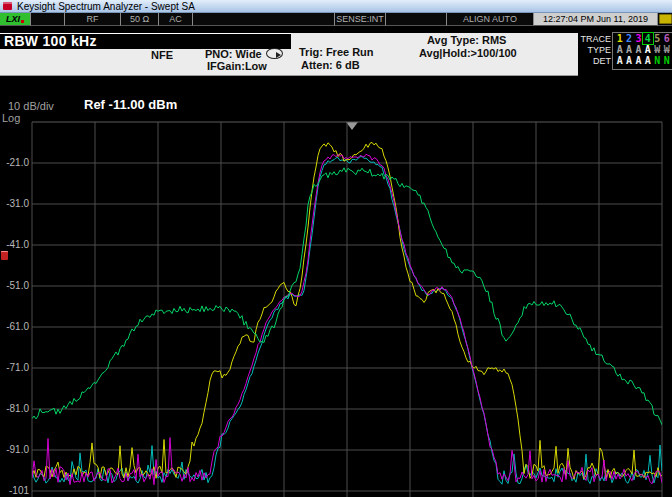 The image size is (672, 497). Describe the element at coordinates (466, 40) in the screenshot. I see `avg-type-label: Avg Type: RMS` at that location.